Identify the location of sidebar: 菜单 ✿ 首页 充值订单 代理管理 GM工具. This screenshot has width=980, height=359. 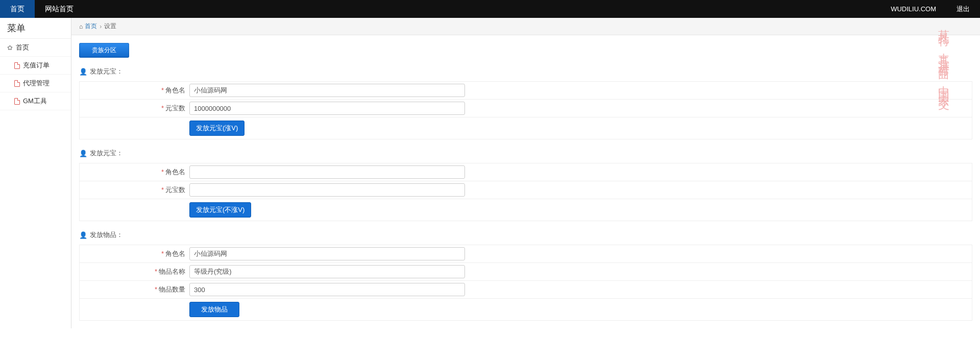
(36, 173).